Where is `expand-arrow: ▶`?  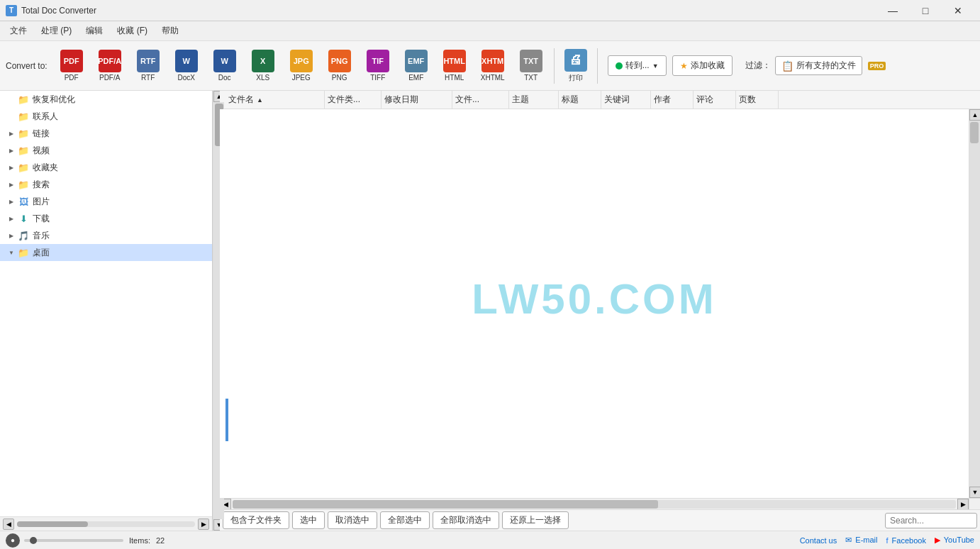 expand-arrow: ▶ is located at coordinates (11, 150).